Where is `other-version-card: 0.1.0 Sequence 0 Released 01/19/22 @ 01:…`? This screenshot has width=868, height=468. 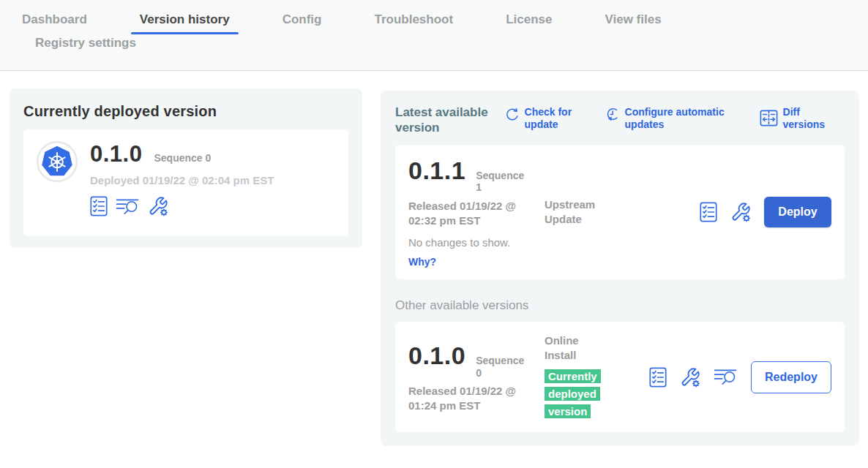 other-version-card: 0.1.0 Sequence 0 Released 01/19/22 @ 01:… is located at coordinates (620, 377).